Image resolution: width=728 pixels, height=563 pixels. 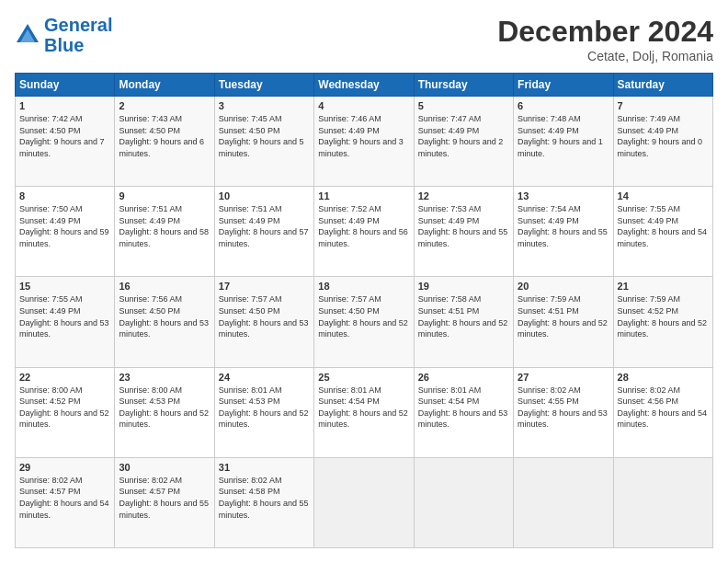 I want to click on table-row: 27 Sunrise: 8:02 AM Sunset: 4:55 PM Dayl…, so click(x=563, y=412).